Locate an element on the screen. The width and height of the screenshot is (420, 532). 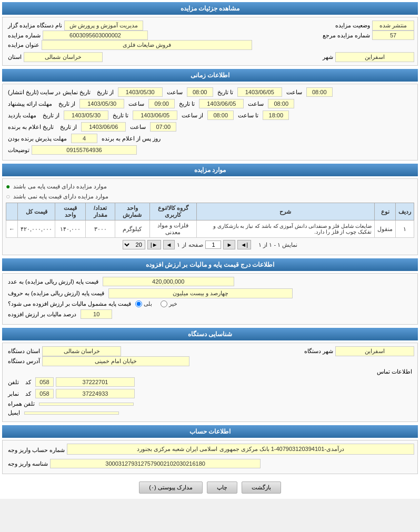
tax-yes-radio is located at coordinates (139, 304).